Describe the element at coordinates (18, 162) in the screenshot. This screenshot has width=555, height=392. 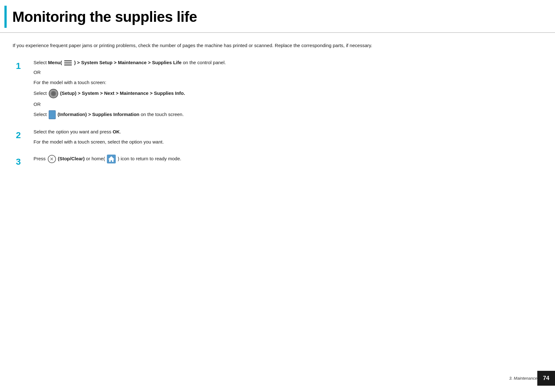
I see `step-3-number: 3` at that location.